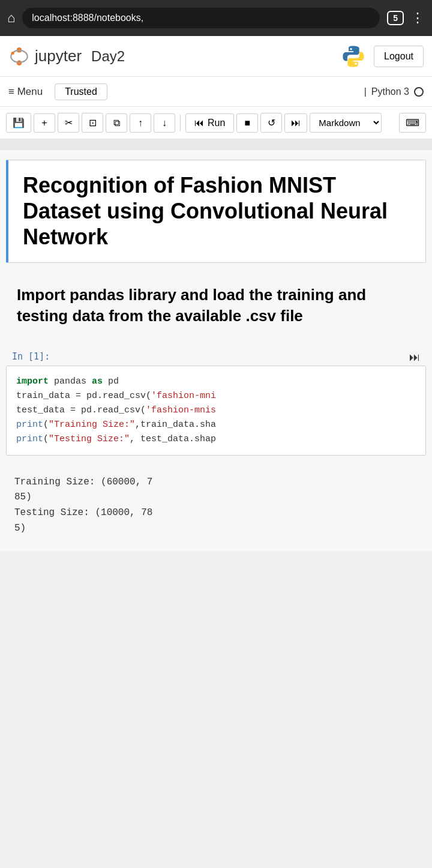 The width and height of the screenshot is (432, 868). I want to click on output-line-4: 5), so click(217, 529).